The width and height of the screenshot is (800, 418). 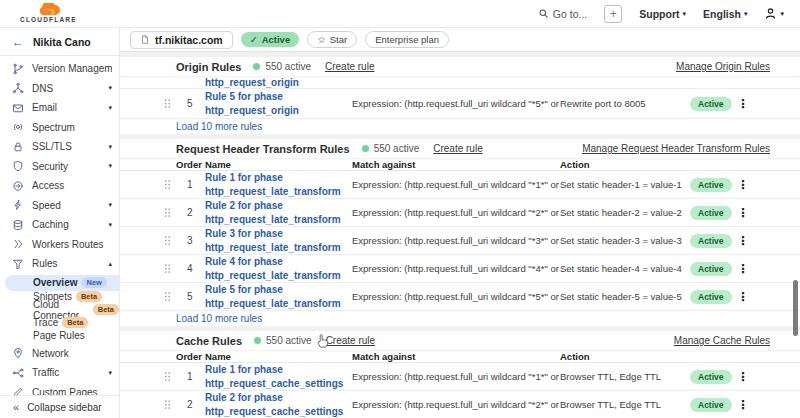 What do you see at coordinates (270, 40) in the screenshot?
I see `zone-status-badge: ✓ Active` at bounding box center [270, 40].